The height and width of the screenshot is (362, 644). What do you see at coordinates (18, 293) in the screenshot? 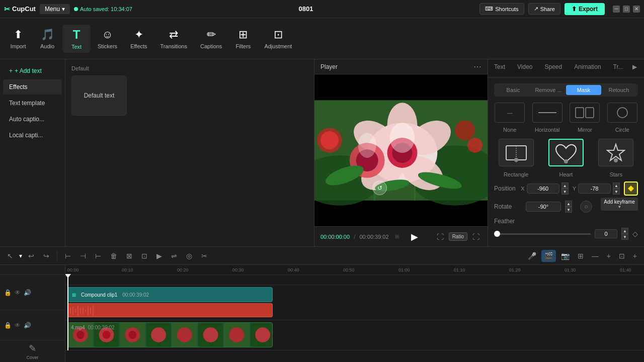
I see `visibility-icon: 👁` at bounding box center [18, 293].